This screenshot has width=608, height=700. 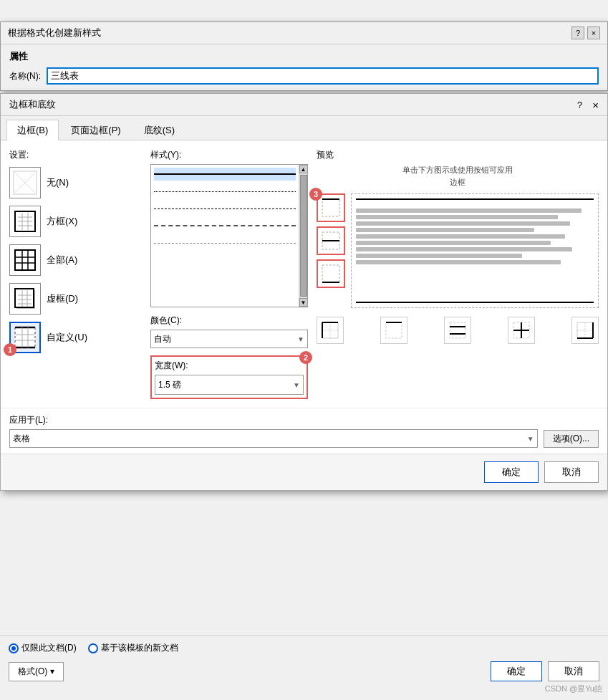 I want to click on create-style-title-icons: ? ×, so click(x=586, y=33).